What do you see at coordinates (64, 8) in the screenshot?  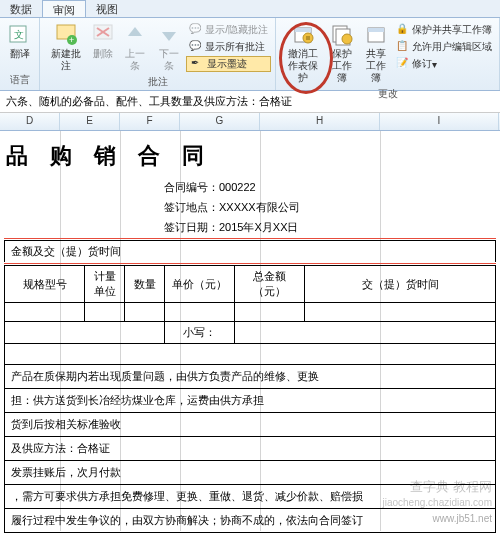 I see `tab-review: 审阅` at bounding box center [64, 8].